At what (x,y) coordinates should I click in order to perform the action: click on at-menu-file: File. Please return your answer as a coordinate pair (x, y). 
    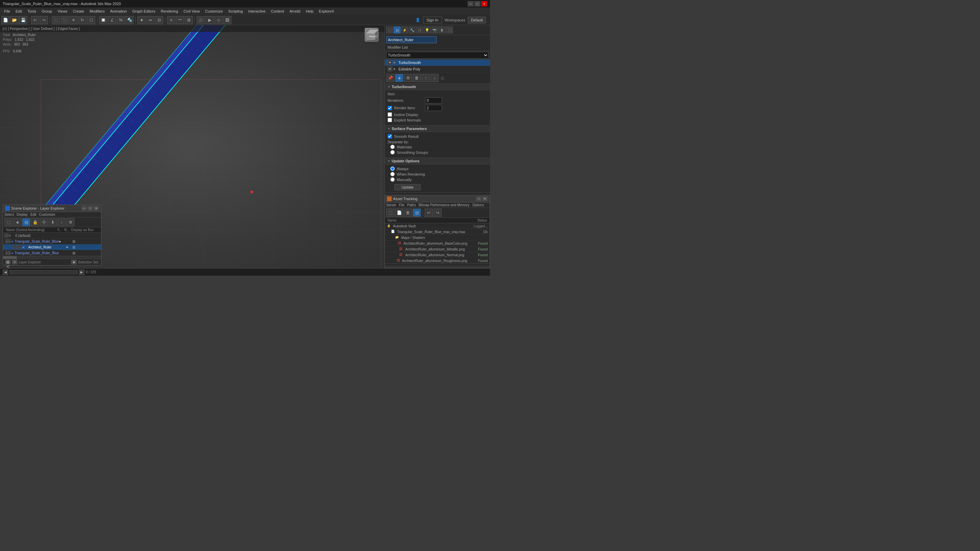
    Looking at the image, I should click on (402, 205).